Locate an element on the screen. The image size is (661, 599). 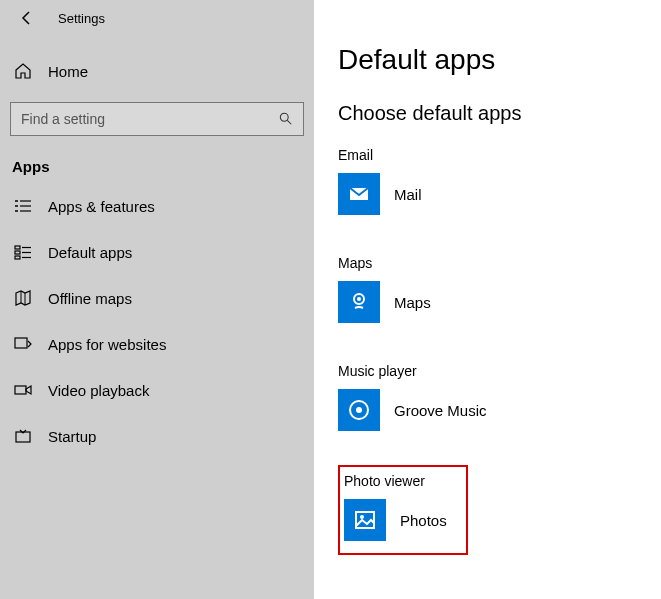
sidebar-item-offline-maps: Offline maps is located at coordinates (157, 298).